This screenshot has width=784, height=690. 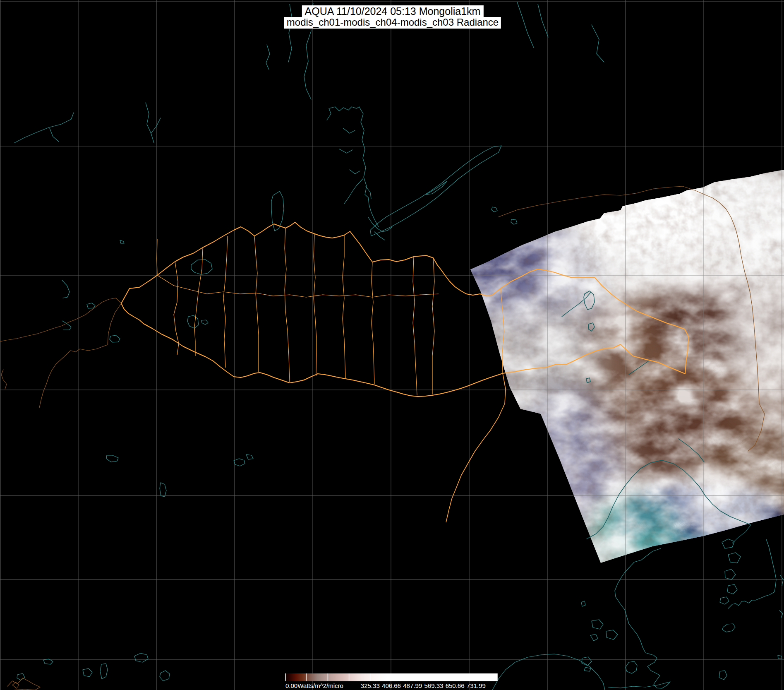 What do you see at coordinates (391, 685) in the screenshot?
I see `colorbar-tick-label: 406.66` at bounding box center [391, 685].